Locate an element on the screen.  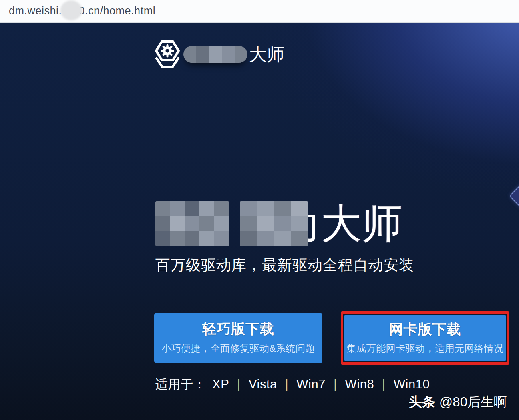
os-name: Vista is located at coordinates (263, 384).